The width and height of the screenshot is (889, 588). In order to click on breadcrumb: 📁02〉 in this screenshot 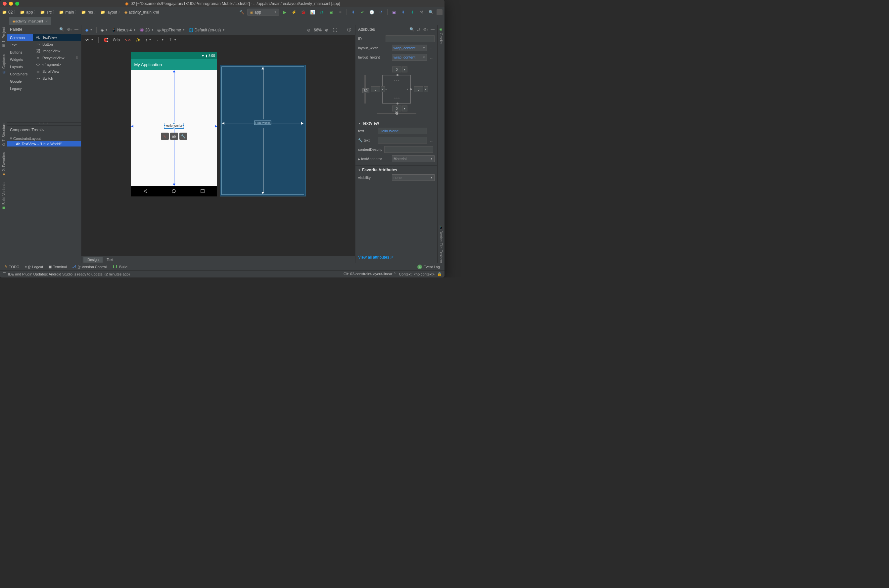, I will do `click(10, 12)`.